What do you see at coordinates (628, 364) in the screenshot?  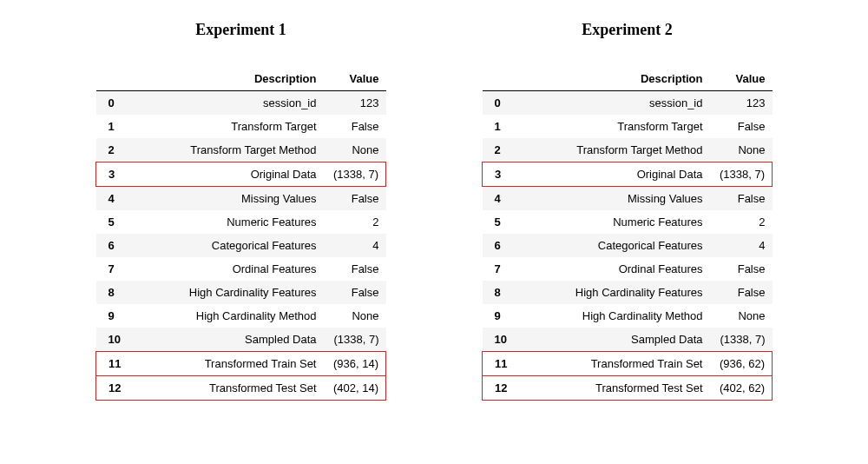 I see `table-row: 11Transformed Train Set(812, 54)` at bounding box center [628, 364].